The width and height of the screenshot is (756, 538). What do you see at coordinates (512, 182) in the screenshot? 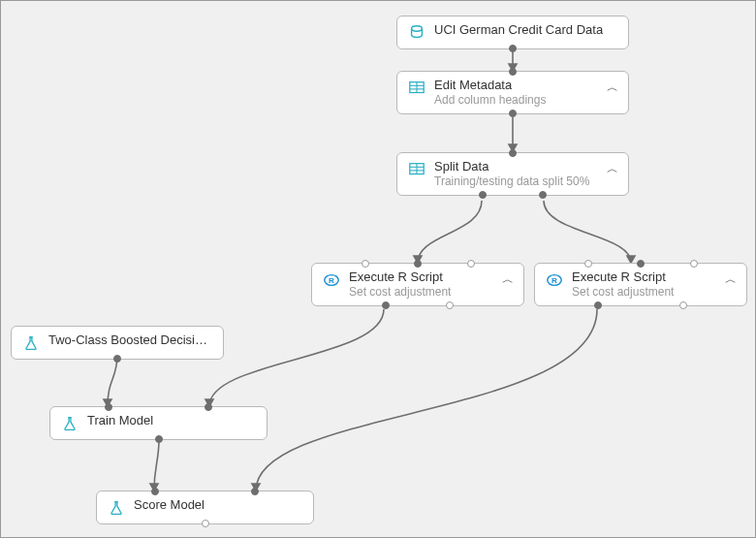
I see `node-subtitle: Training/testing data split 50%` at bounding box center [512, 182].